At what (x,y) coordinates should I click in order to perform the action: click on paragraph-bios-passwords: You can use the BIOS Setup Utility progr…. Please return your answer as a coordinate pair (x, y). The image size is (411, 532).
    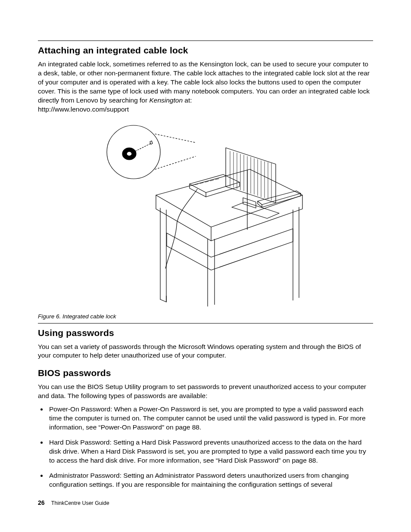
    Looking at the image, I should click on (206, 392).